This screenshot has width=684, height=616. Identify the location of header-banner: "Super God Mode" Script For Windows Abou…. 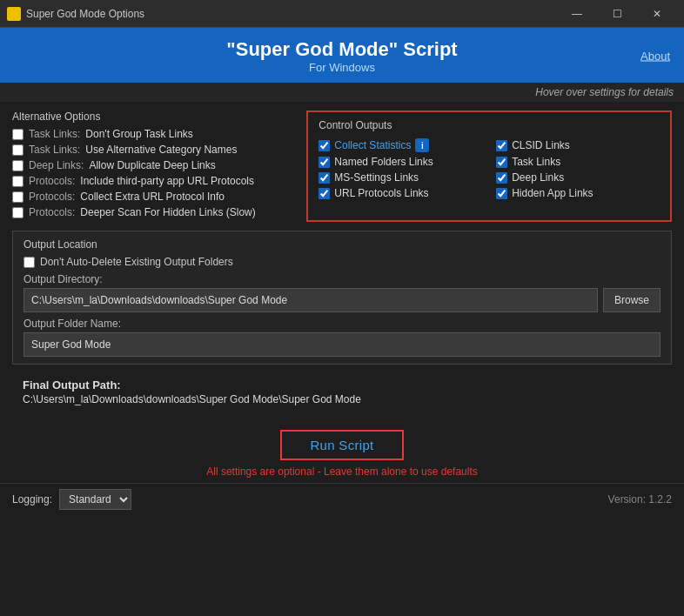
(342, 56).